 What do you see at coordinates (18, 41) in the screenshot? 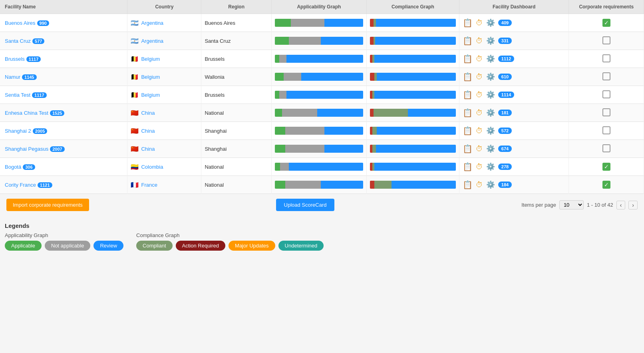
I see `facility-name: Santa Cruz` at bounding box center [18, 41].